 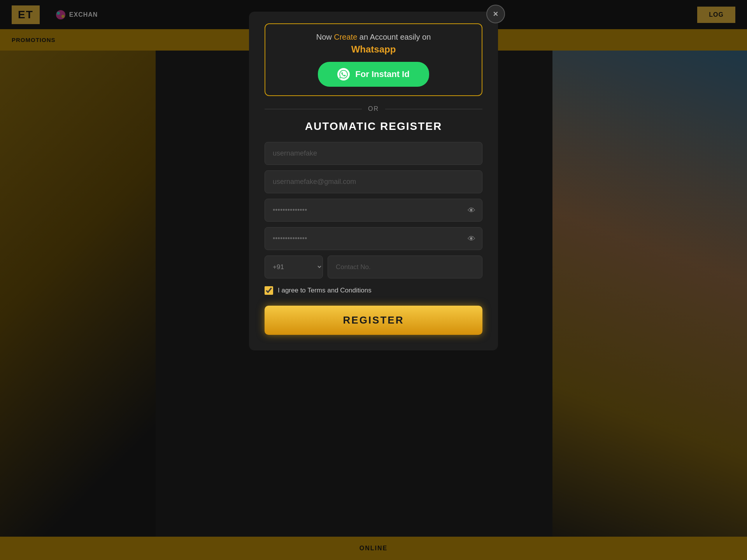 I want to click on section-title: AUTOMATIC REGISTER, so click(x=374, y=126).